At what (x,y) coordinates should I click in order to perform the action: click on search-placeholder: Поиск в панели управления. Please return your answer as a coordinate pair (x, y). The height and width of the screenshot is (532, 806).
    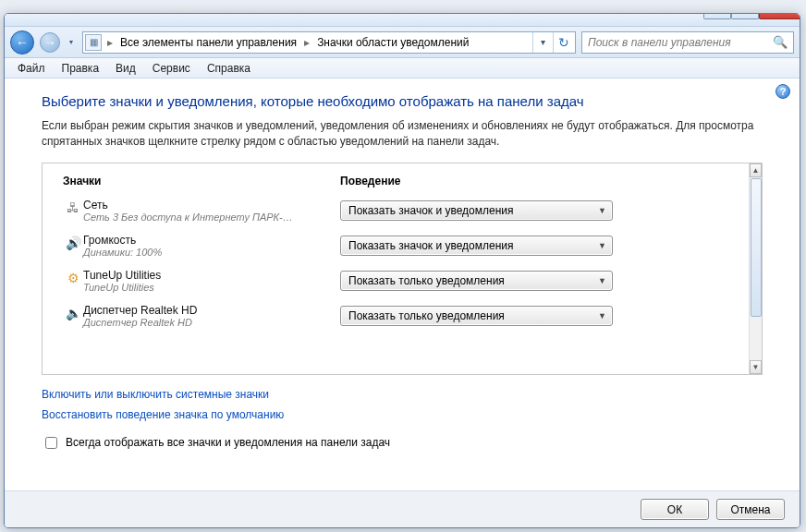
    Looking at the image, I should click on (660, 42).